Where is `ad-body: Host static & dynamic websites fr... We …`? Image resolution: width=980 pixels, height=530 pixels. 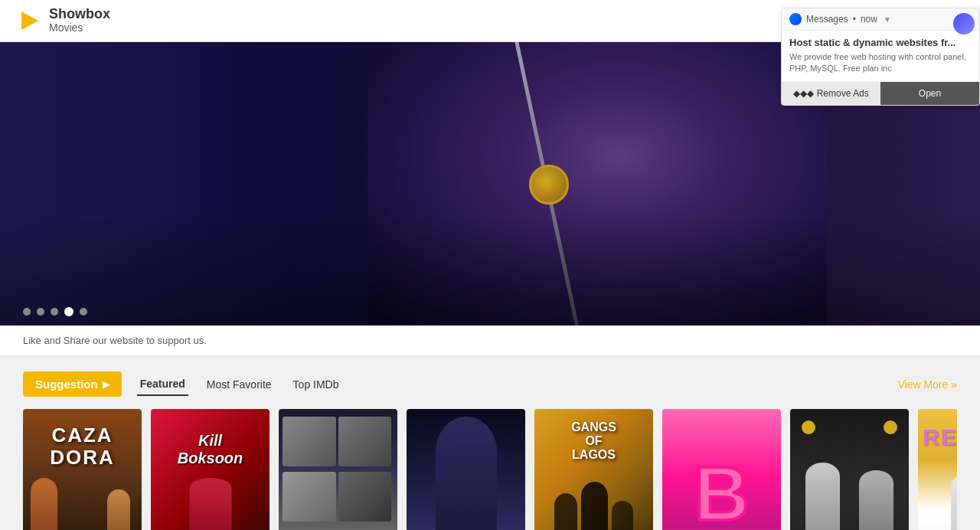
ad-body: Host static & dynamic websites fr... We … is located at coordinates (880, 56).